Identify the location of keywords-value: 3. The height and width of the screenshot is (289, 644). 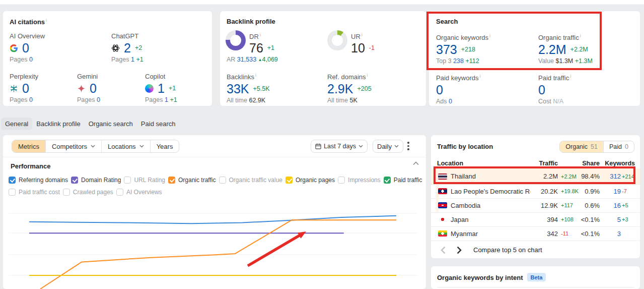
(619, 234).